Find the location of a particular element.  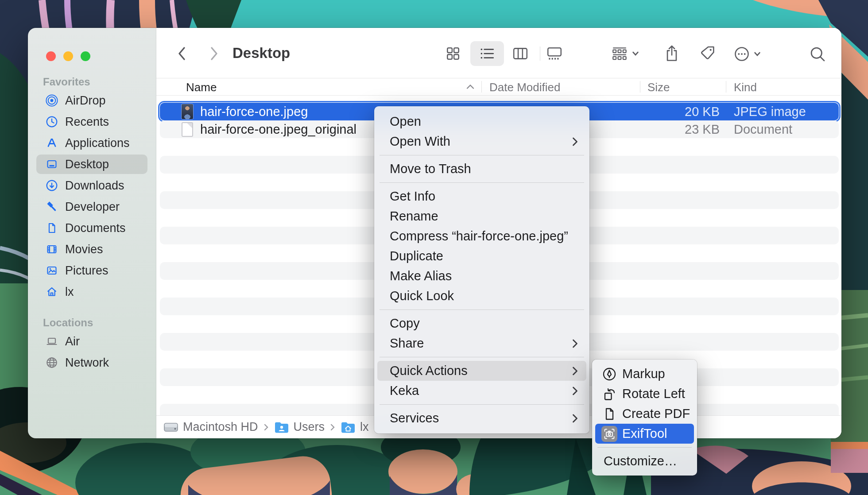

hammer-icon is located at coordinates (52, 207).